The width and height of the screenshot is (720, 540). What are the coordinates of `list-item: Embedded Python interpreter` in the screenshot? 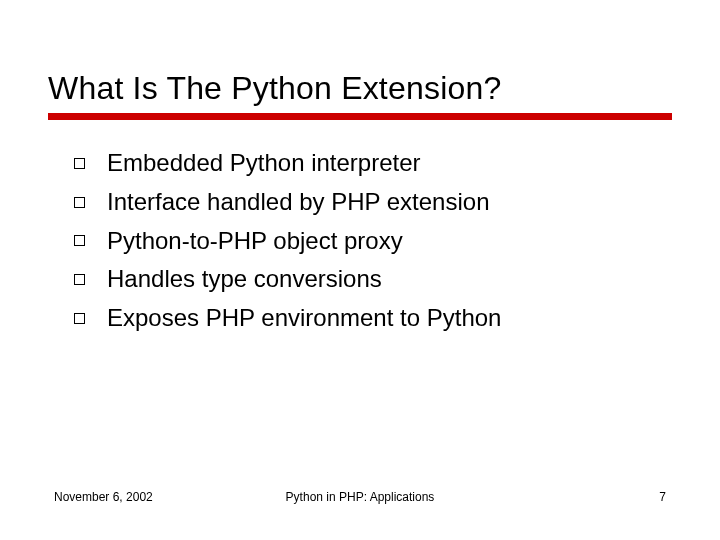 It's located at (373, 164).